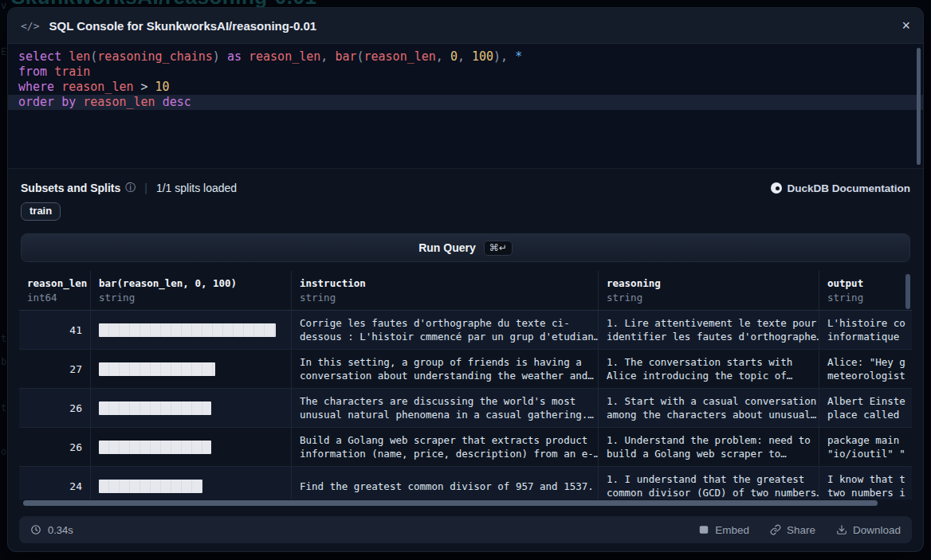 The height and width of the screenshot is (560, 931). What do you see at coordinates (33, 72) in the screenshot?
I see `sql-token: from` at bounding box center [33, 72].